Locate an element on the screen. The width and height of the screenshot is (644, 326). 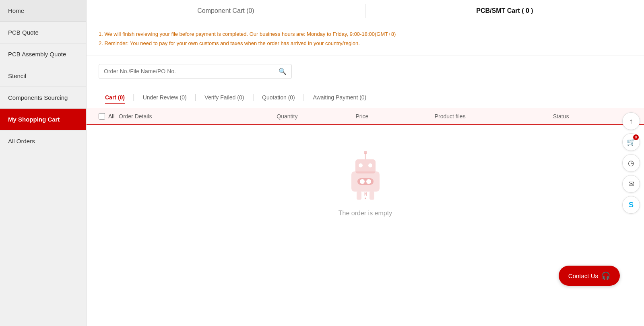
component-cart-tab: Component Cart (0) is located at coordinates (226, 11).